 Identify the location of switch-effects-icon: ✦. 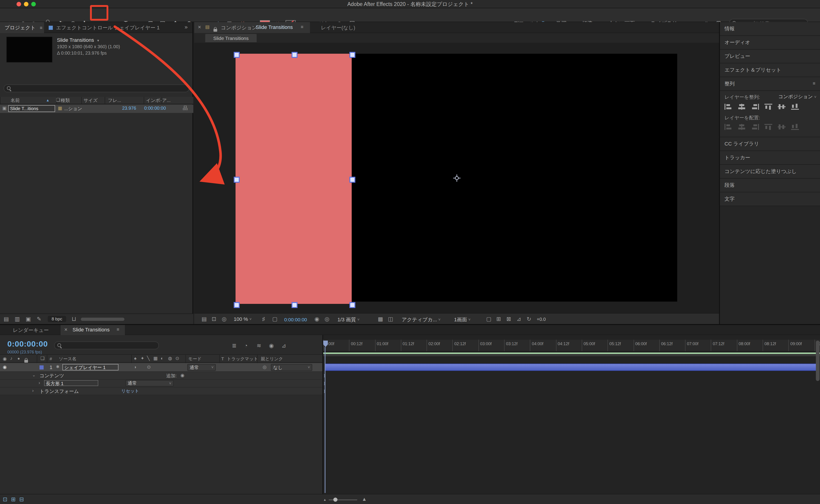
(142, 359).